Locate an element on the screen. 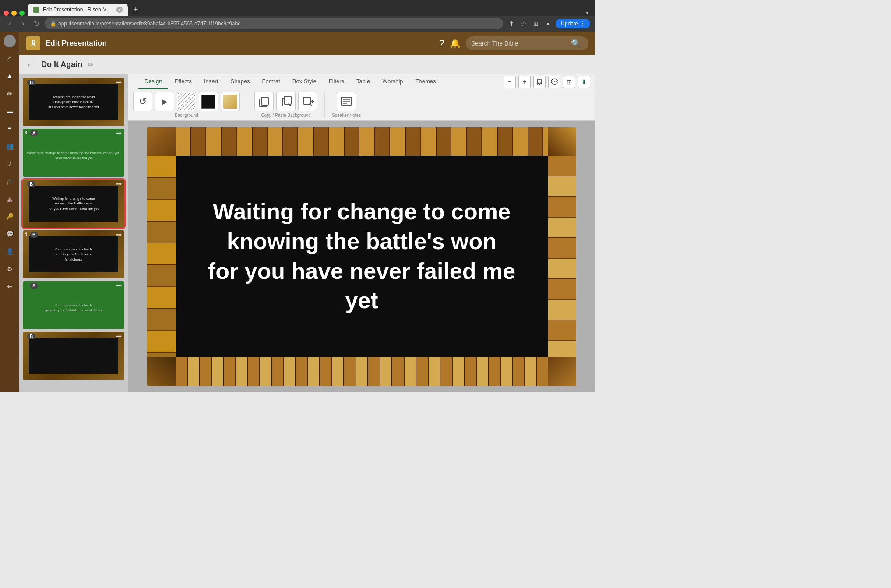 The width and height of the screenshot is (891, 588). traffic-light-green is located at coordinates (22, 13).